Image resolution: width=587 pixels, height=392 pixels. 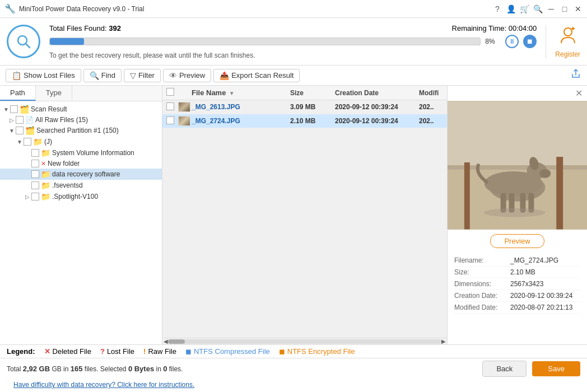 I want to click on file-row: _MG_2724.JPG 2.10 MB 2020-09-12 00:39:24…, so click(x=305, y=121).